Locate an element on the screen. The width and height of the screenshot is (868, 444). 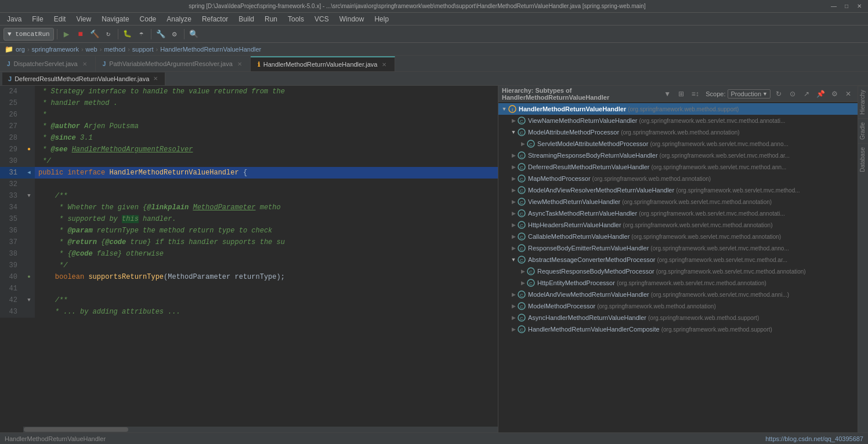
hierarchy-btn-3: ≡↕ is located at coordinates (695, 94).